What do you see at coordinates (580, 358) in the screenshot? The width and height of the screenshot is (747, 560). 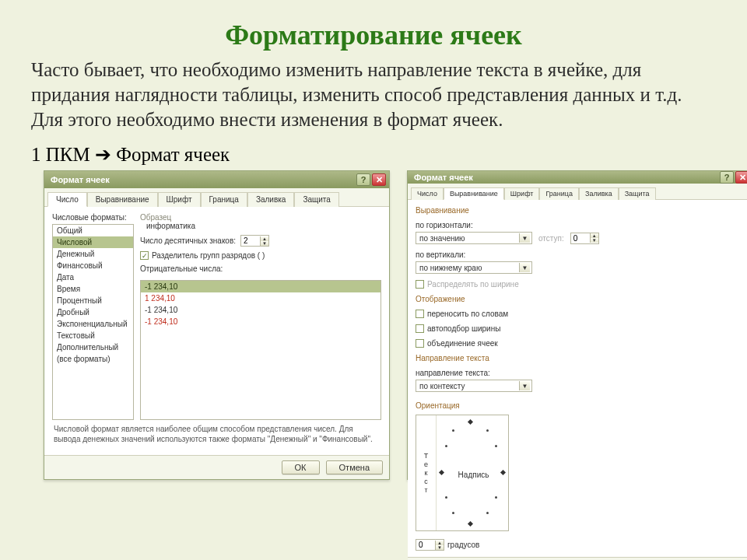 I see `text-direction-heading: Направление текста` at bounding box center [580, 358].